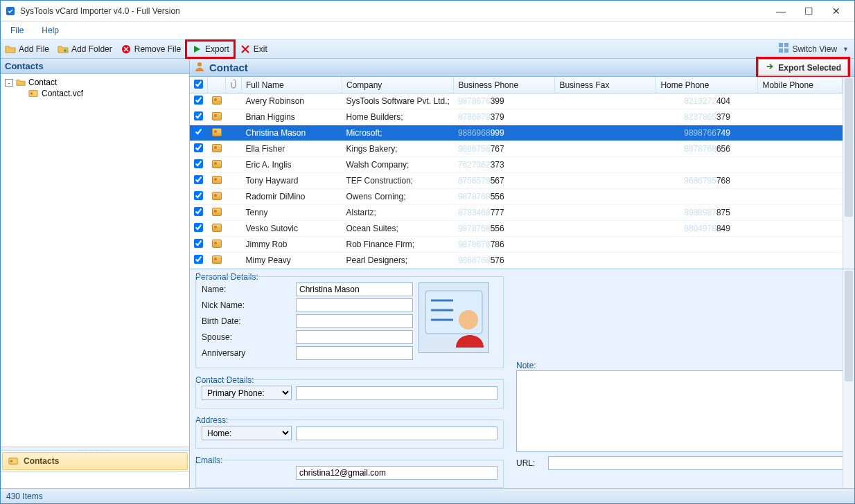 The image size is (855, 504). What do you see at coordinates (229, 68) in the screenshot?
I see `grid-title: Contact` at bounding box center [229, 68].